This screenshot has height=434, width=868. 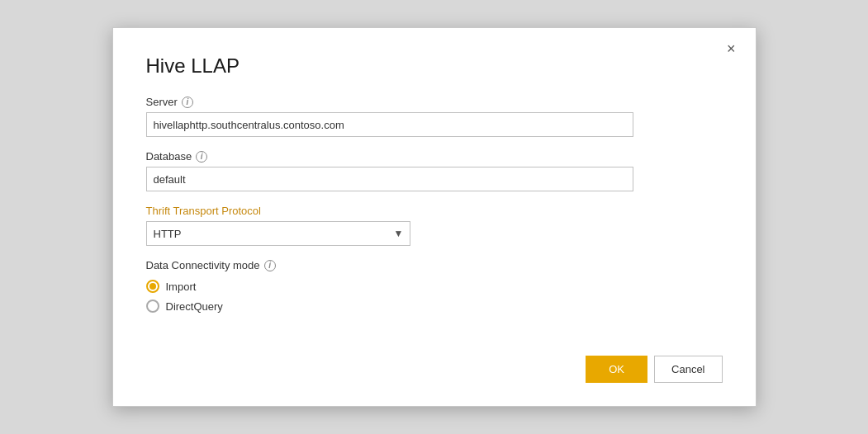 What do you see at coordinates (153, 306) in the screenshot?
I see `radio-directquery-indicator` at bounding box center [153, 306].